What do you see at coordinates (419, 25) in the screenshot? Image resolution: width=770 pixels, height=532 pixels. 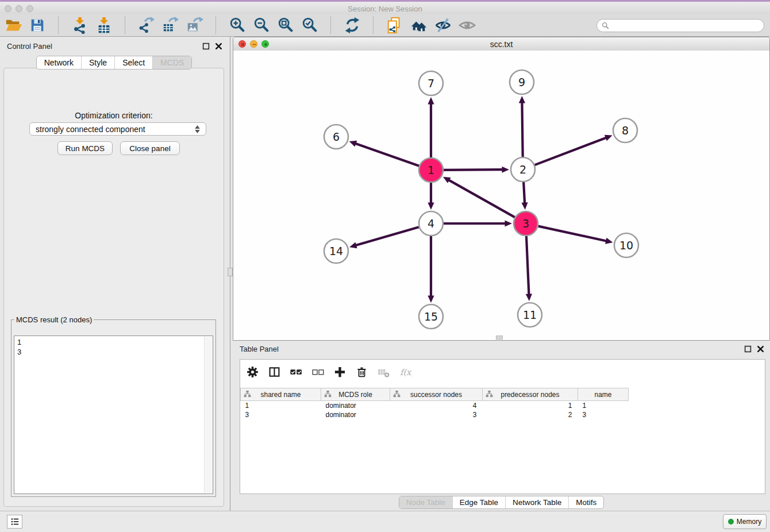 I see `home-view-icon` at bounding box center [419, 25].